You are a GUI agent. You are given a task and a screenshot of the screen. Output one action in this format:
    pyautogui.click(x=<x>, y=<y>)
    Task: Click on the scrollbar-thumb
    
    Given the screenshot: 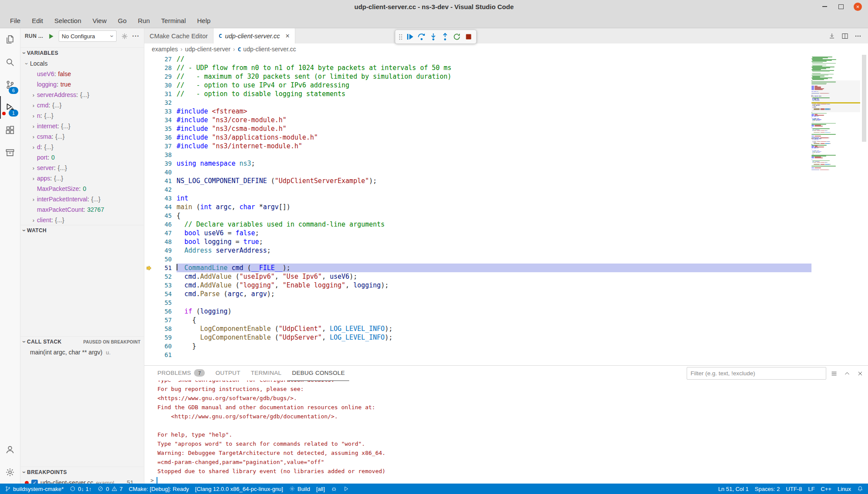 What is the action you would take?
    pyautogui.click(x=864, y=98)
    